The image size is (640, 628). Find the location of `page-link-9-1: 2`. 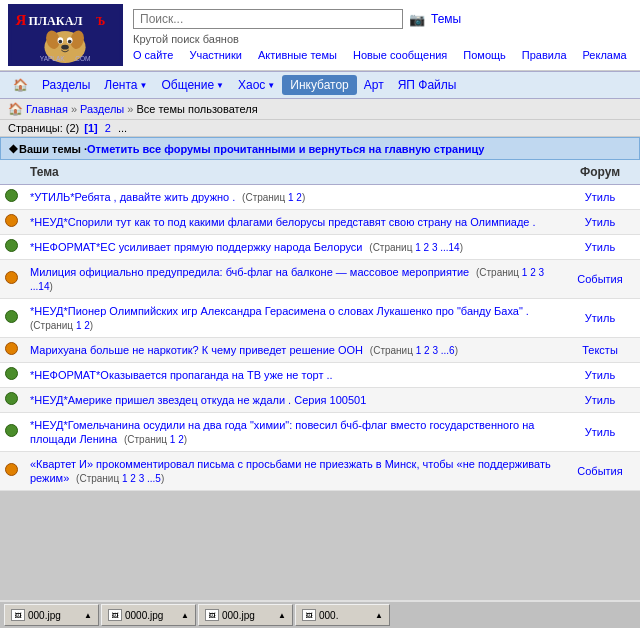

page-link-9-1: 2 is located at coordinates (133, 478).